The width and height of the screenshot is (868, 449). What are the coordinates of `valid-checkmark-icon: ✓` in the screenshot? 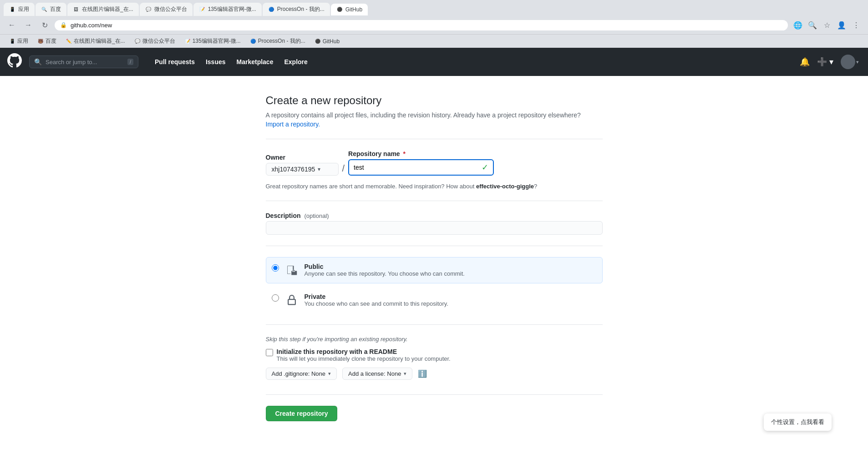 It's located at (485, 167).